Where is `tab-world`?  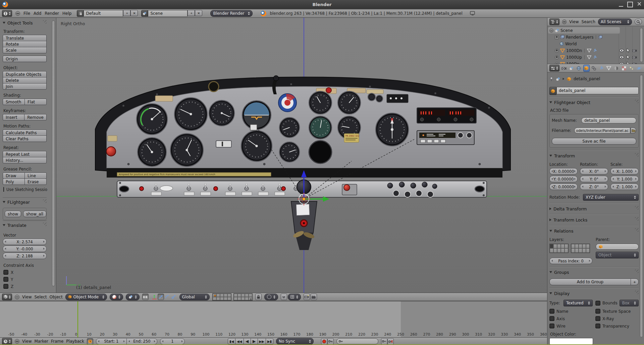
tab-world is located at coordinates (579, 68).